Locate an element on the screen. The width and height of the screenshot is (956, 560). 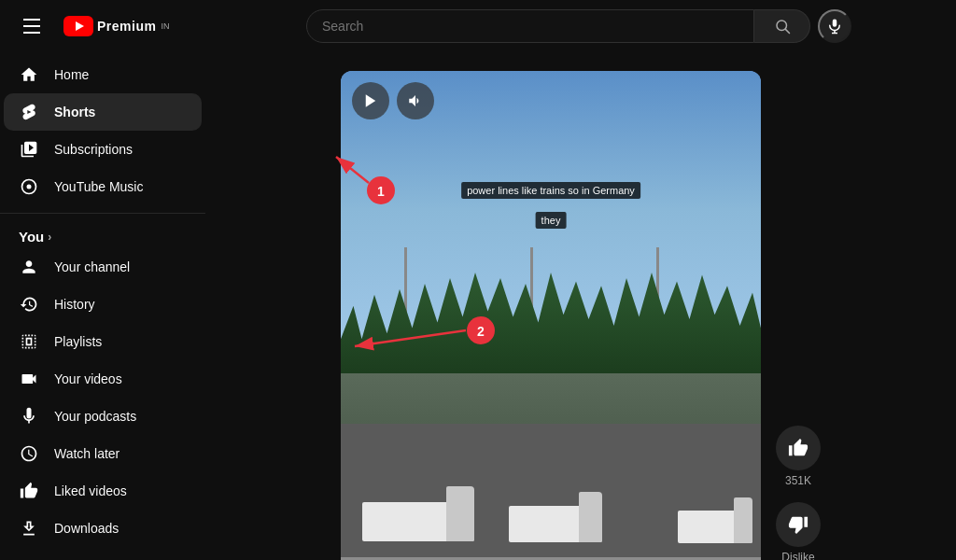
sidebar-item-label: Watch later is located at coordinates (87, 454).